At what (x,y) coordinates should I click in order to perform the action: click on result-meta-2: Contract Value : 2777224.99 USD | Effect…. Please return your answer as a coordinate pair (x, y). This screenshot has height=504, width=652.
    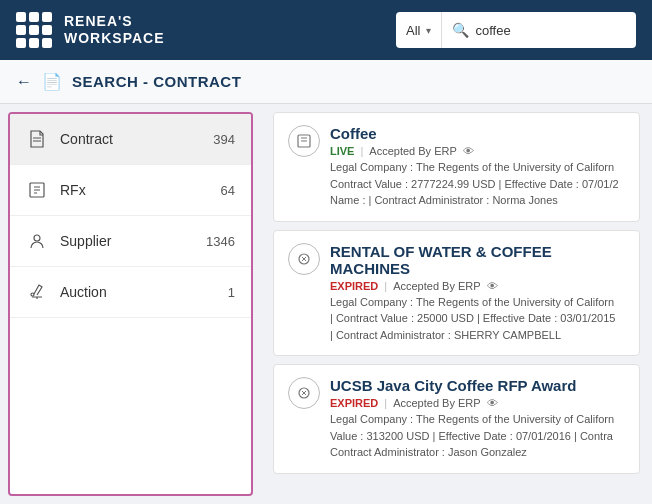
    Looking at the image, I should click on (478, 184).